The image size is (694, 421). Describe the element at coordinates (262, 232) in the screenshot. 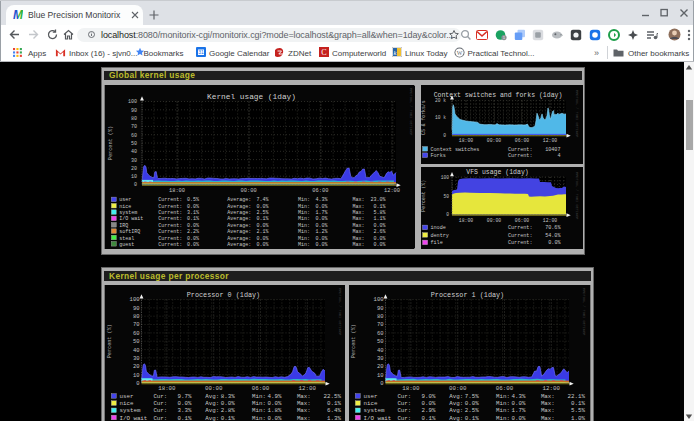

I see `svg-text: 2.1%` at that location.